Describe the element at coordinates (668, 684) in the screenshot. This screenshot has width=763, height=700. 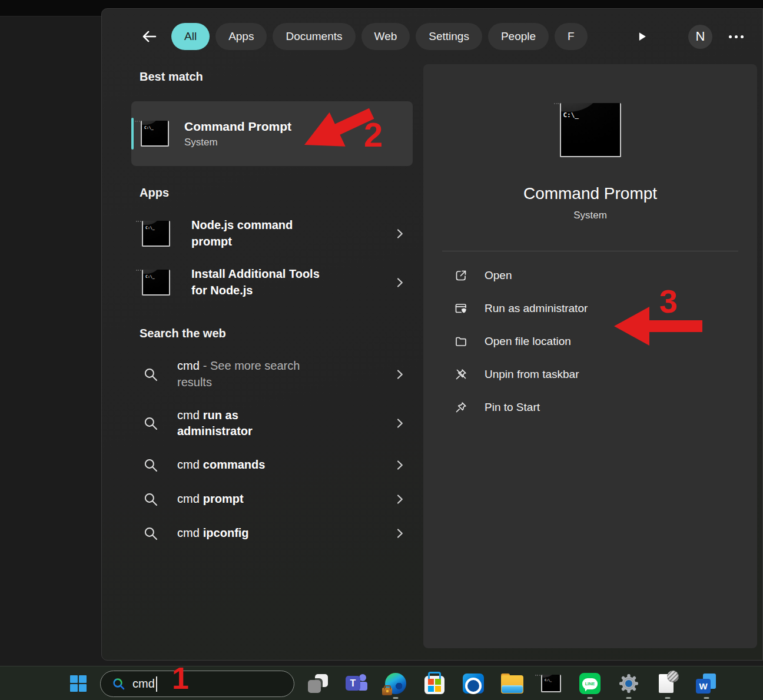
I see `taskbar-icon-notepad` at that location.